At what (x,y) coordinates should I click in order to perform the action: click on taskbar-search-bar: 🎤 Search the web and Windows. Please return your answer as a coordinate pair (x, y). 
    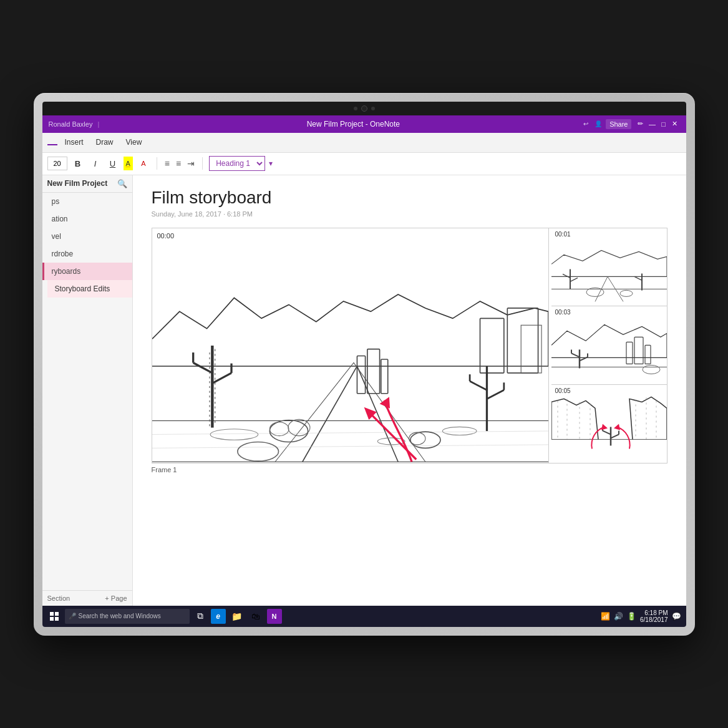
    Looking at the image, I should click on (127, 616).